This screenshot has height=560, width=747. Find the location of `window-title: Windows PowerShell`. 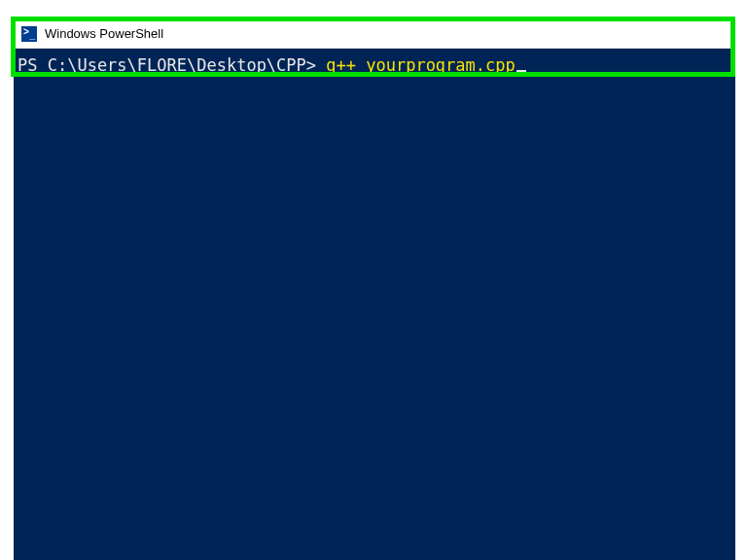

window-title: Windows PowerShell is located at coordinates (104, 33).